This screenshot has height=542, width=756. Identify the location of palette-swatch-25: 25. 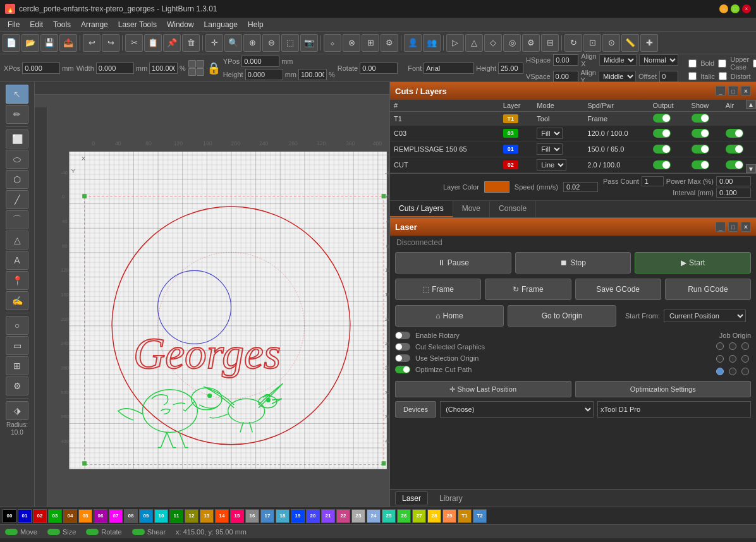
(389, 516).